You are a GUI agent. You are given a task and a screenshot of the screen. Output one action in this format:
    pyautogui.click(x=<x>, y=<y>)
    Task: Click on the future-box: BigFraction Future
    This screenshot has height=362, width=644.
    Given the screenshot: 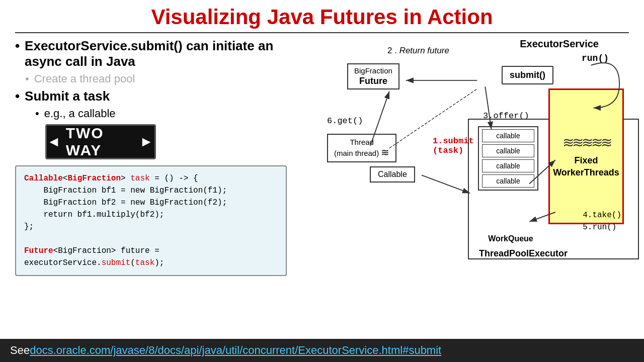 What is the action you would take?
    pyautogui.click(x=373, y=76)
    